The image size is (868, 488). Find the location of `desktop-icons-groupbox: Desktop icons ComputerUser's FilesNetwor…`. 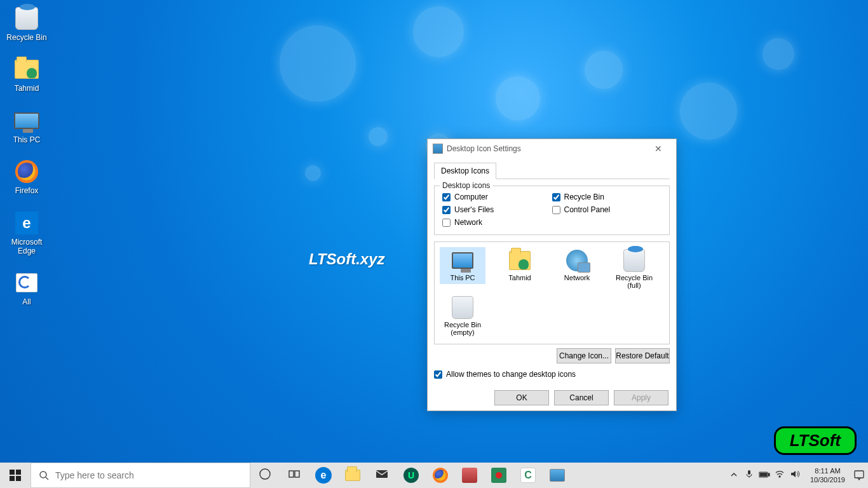

desktop-icons-groupbox: Desktop icons ComputerUser's FilesNetwor… is located at coordinates (552, 210).